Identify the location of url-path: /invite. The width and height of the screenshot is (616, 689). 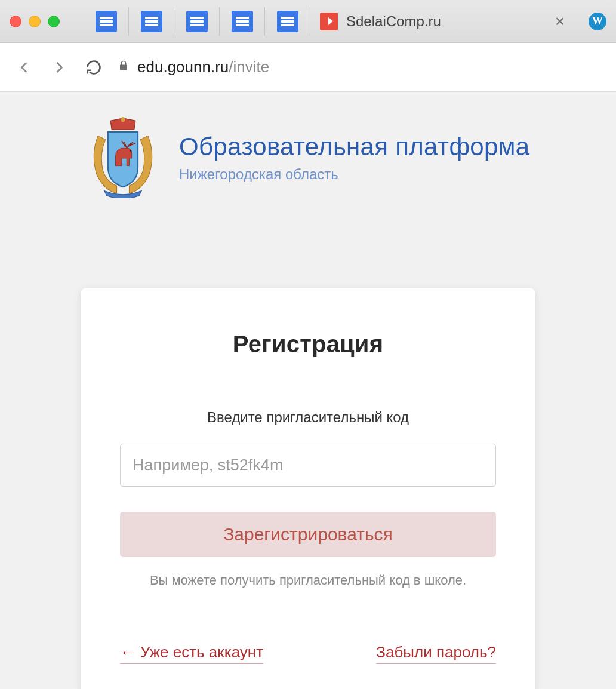
(249, 67).